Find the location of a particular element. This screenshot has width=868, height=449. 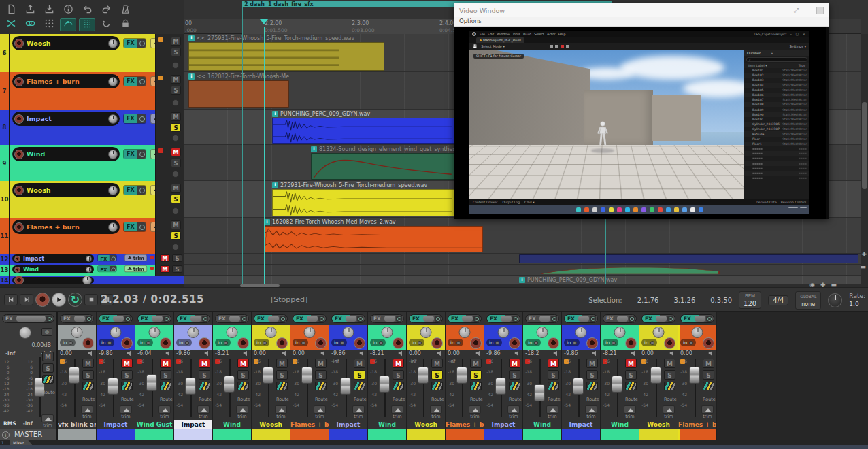

track-trim-button: trim is located at coordinates (136, 258).